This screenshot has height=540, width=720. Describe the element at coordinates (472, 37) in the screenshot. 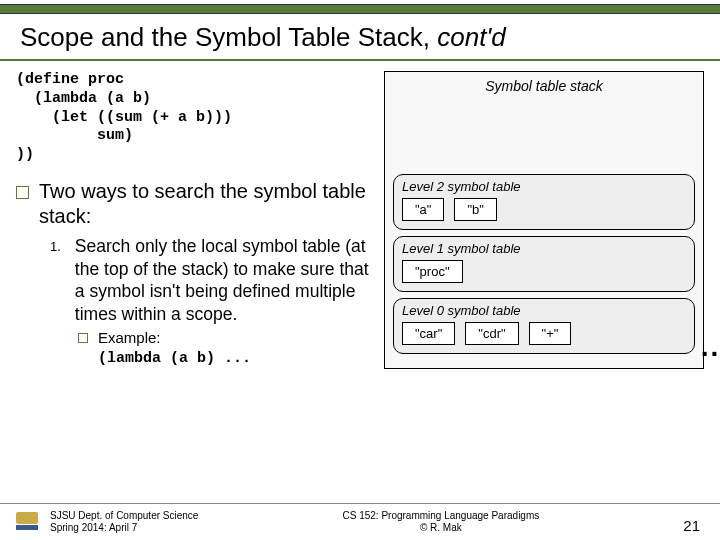

I see `title-contd: cont'd` at that location.